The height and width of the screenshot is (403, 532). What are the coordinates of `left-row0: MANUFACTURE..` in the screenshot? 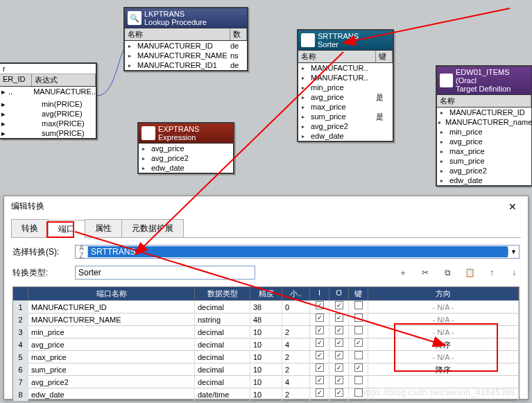 It's located at (65, 92).